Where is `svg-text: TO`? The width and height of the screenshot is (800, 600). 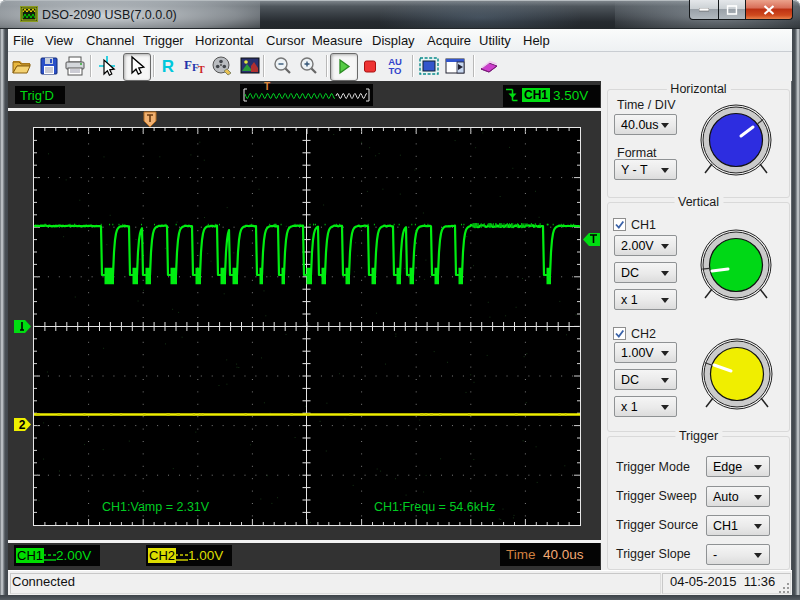 svg-text: TO is located at coordinates (394, 70).